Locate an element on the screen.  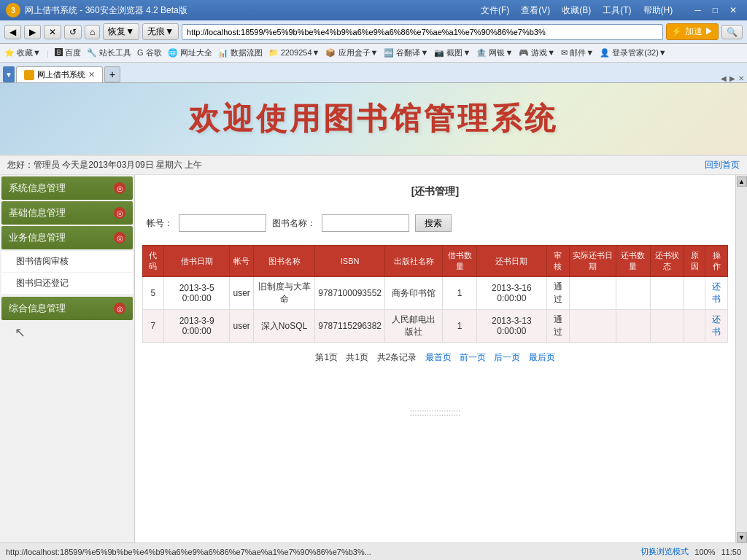
back-button: ◀ is located at coordinates (13, 32).